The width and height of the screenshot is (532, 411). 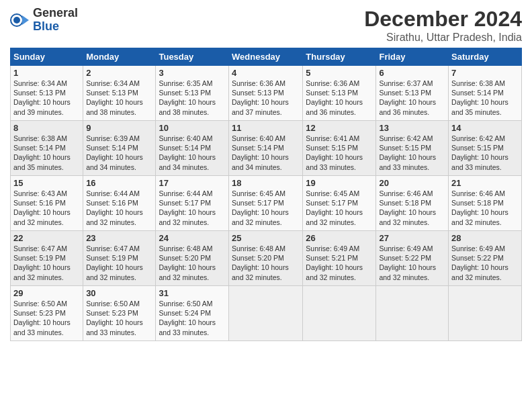 What do you see at coordinates (192, 148) in the screenshot?
I see `table-row: 10Sunrise: 6:40 AM Sunset: 5:14 PM Dayli…` at bounding box center [192, 148].